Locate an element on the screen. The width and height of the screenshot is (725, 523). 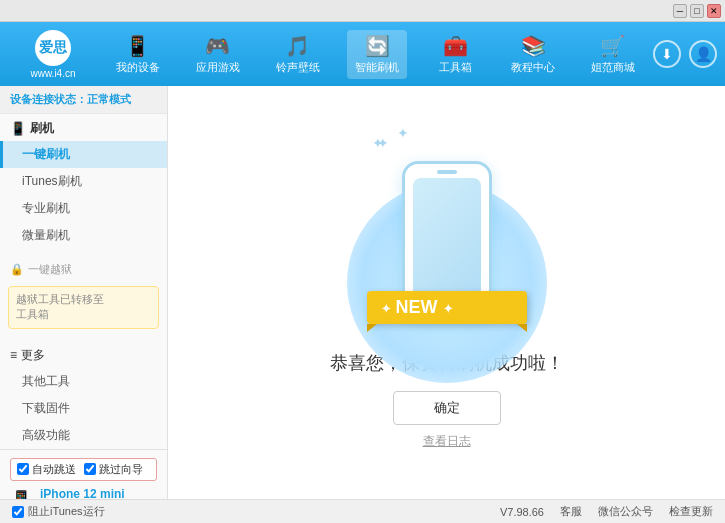
bottom-right: V7.98.66 客服 微信公众号 检查更新 is located at coordinates (606, 512).